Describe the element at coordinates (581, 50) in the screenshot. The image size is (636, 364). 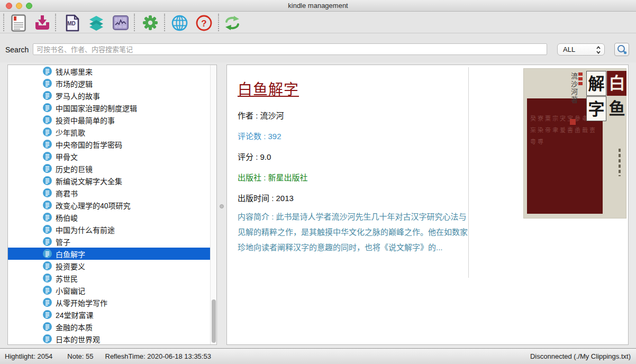
I see `filter-select: ALL` at that location.